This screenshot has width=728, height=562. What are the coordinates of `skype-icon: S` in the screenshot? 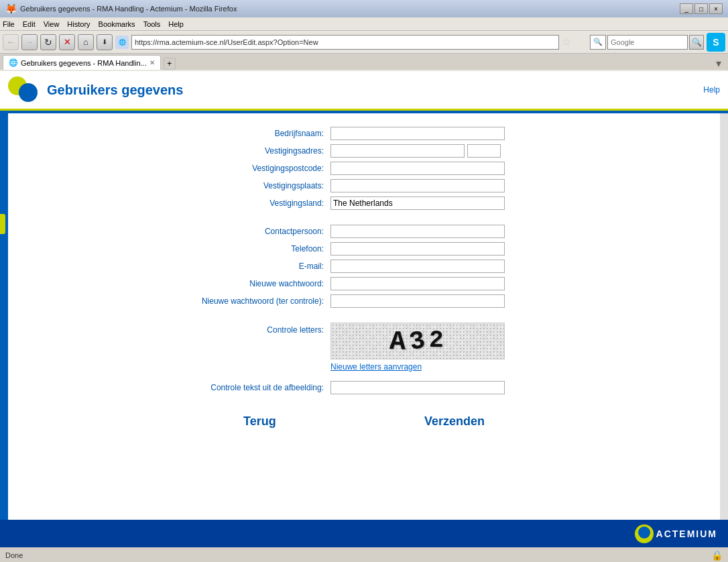 It's located at (716, 42).